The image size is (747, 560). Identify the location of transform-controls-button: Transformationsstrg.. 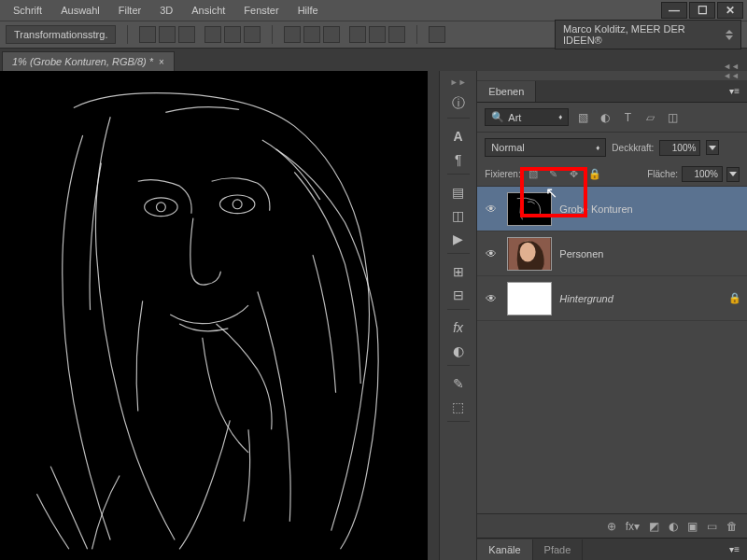
(61, 35).